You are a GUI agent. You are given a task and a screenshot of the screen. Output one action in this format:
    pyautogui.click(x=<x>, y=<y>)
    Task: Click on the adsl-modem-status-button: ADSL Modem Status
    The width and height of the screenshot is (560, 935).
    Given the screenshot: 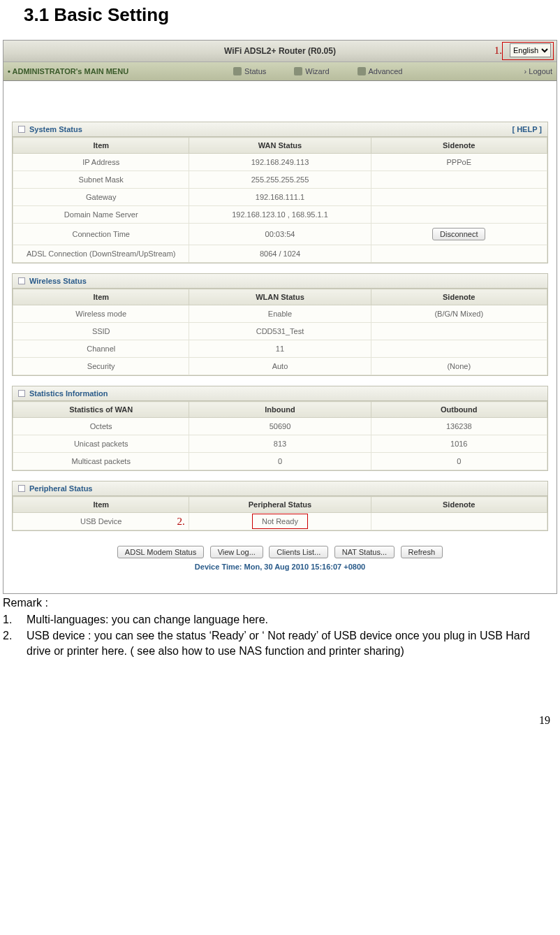 What is the action you would take?
    pyautogui.click(x=161, y=552)
    